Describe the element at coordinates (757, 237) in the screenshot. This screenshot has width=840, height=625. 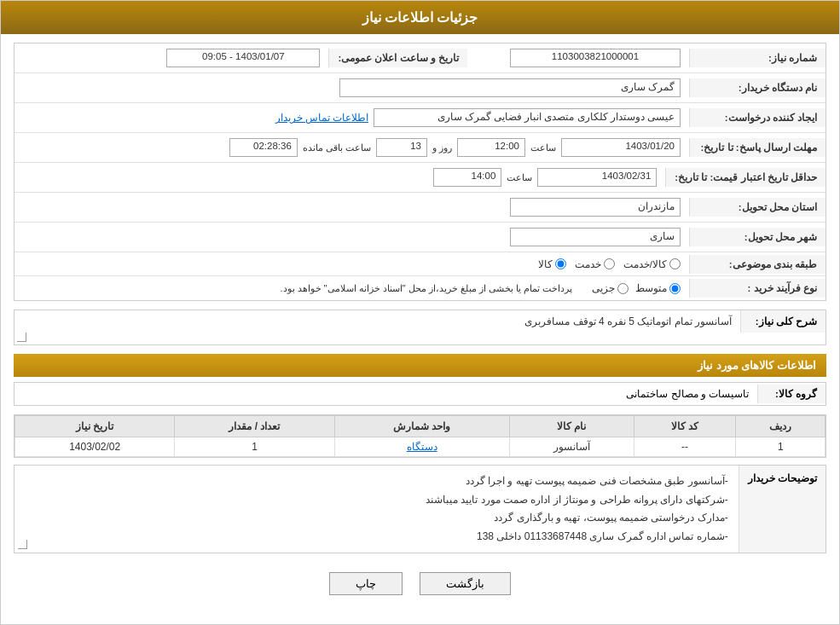
I see `city-label: شهر محل تحویل:` at that location.